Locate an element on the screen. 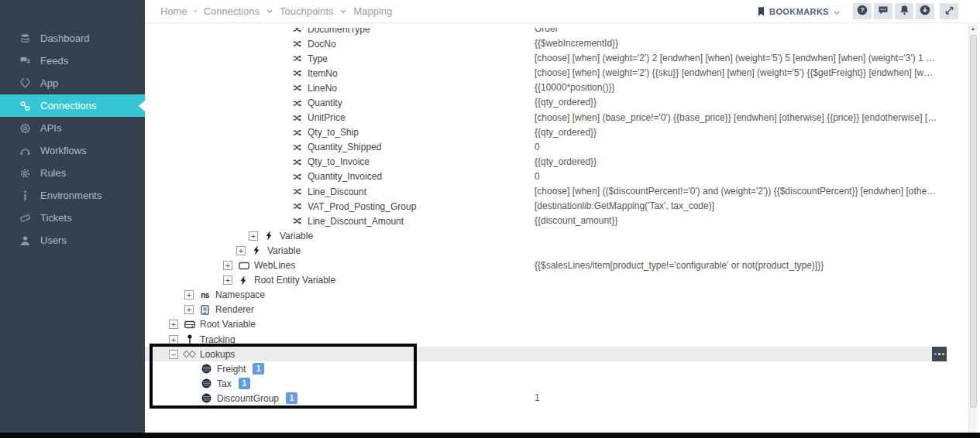 The width and height of the screenshot is (980, 438). scroll-up-arrow-icon: ▲ is located at coordinates (973, 29).